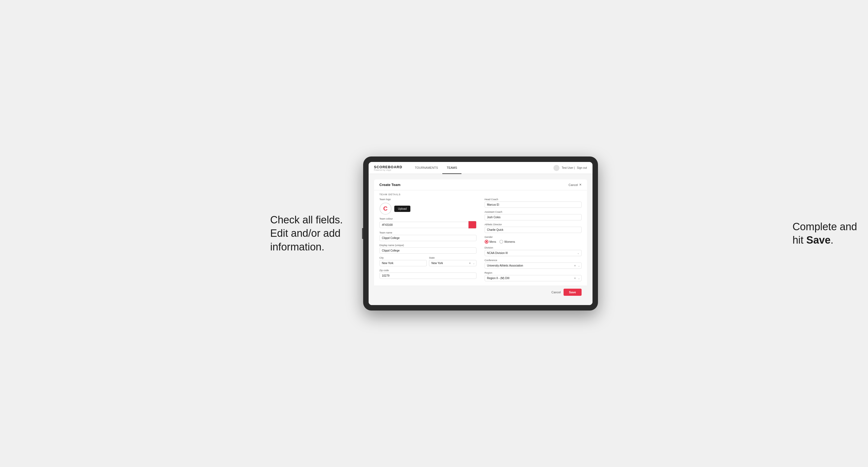 This screenshot has width=868, height=467. What do you see at coordinates (309, 234) in the screenshot?
I see `instructions-left: Check all fields. Edit and/or add inform…` at bounding box center [309, 234].